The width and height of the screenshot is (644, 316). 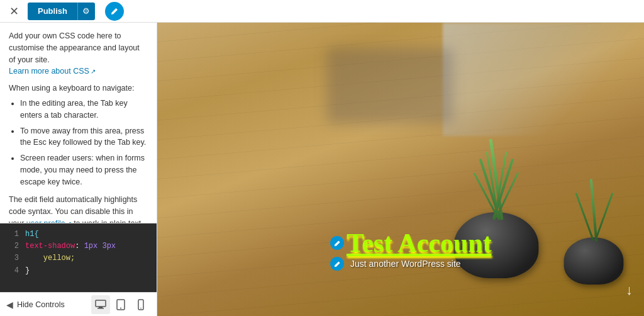 I want to click on right-plant-foliage, so click(x=594, y=204).